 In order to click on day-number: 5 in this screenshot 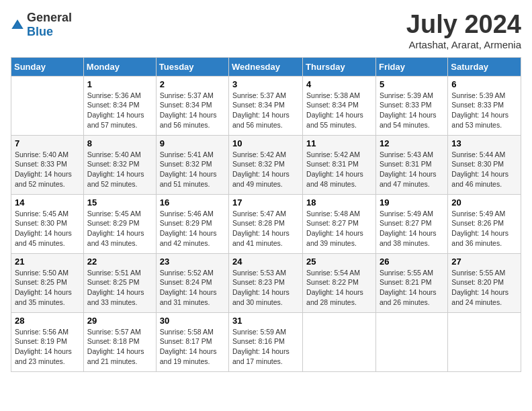, I will do `click(412, 85)`.